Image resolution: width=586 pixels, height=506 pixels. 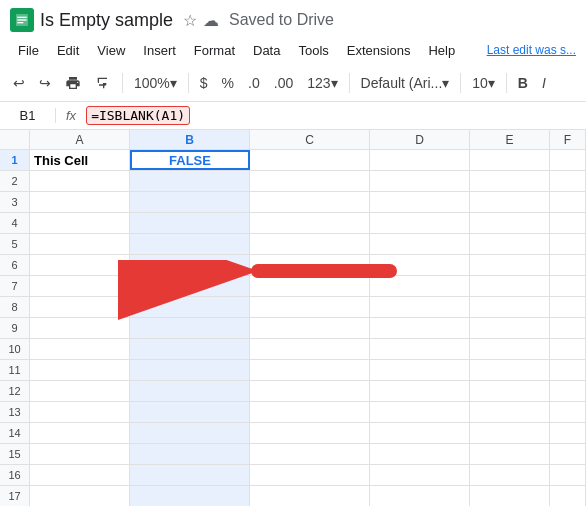 I want to click on currency-button: $, so click(x=204, y=83).